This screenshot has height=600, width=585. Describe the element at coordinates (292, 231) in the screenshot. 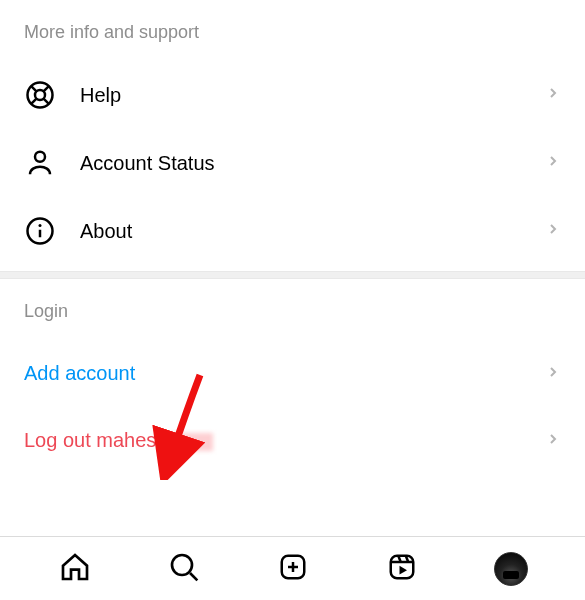

I see `row-about: About` at that location.